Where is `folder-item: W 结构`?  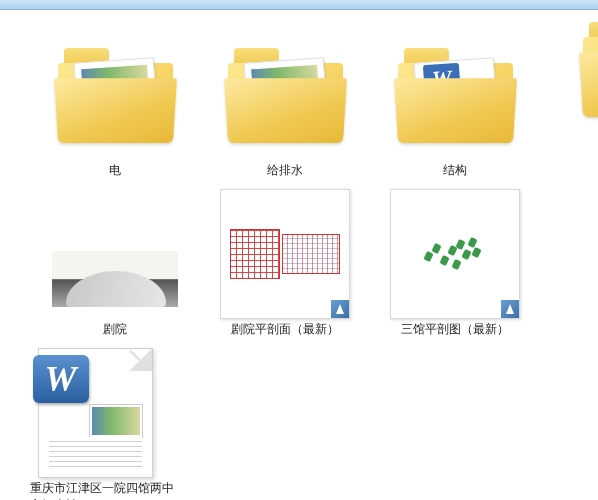 folder-item: W 结构 is located at coordinates (455, 104).